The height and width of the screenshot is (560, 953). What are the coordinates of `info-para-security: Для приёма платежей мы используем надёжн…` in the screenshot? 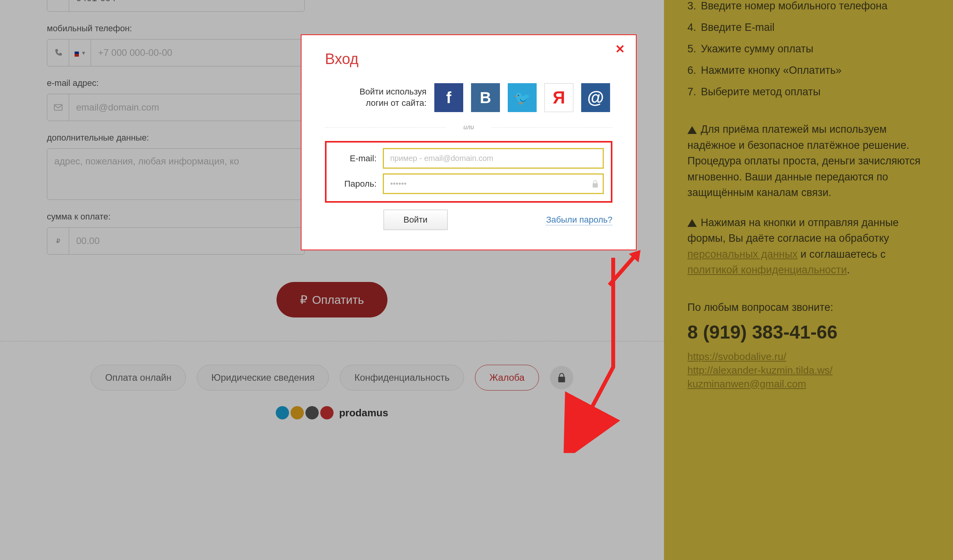 It's located at (810, 161).